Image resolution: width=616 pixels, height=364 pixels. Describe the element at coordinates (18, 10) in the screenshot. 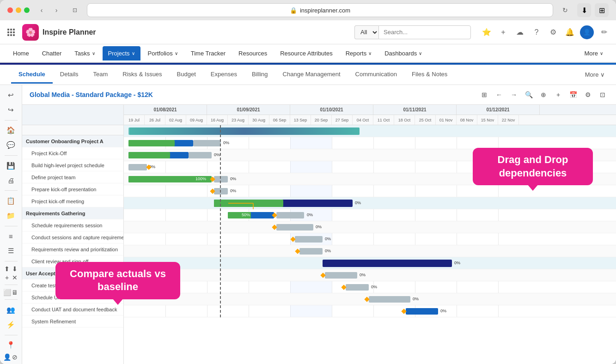

I see `minimize-button` at that location.